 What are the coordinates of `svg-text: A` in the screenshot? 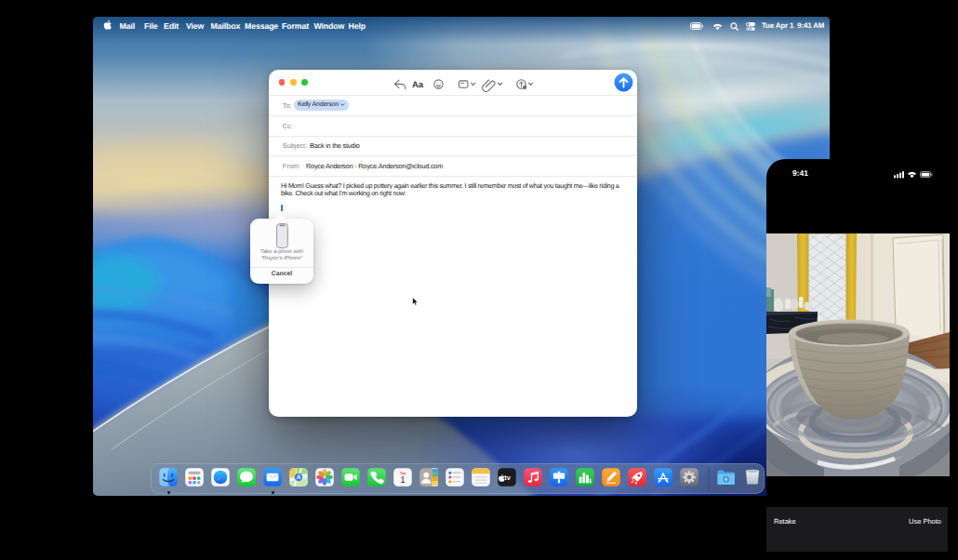 It's located at (299, 478).